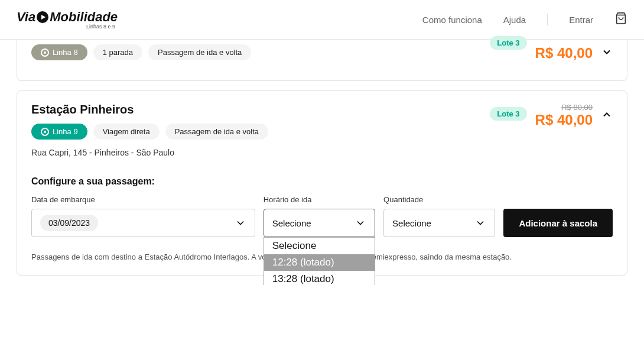 The width and height of the screenshot is (644, 353). What do you see at coordinates (84, 17) in the screenshot?
I see `logo-suffix: Mobilidade` at bounding box center [84, 17].